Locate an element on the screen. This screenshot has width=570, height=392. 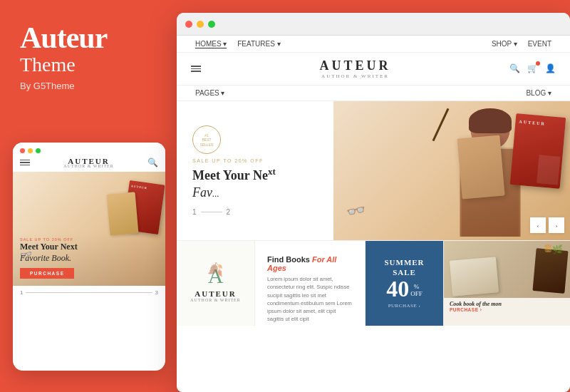
nav-pages: PAGES ▾ is located at coordinates (210, 93).